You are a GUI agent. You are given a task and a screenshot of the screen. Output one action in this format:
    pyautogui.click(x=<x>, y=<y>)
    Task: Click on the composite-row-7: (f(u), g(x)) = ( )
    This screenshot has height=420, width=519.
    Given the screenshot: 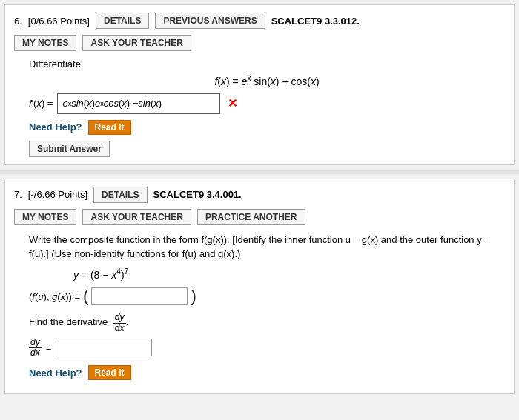 What is the action you would take?
    pyautogui.click(x=267, y=296)
    